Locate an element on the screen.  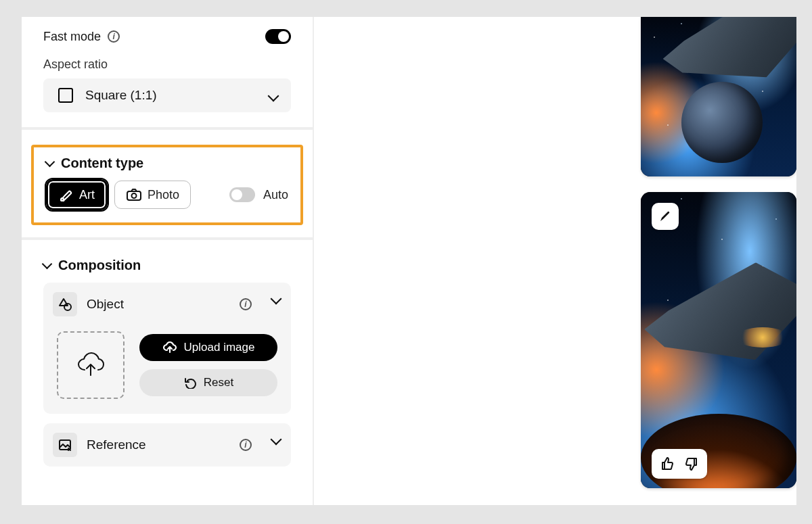
pencil-icon is located at coordinates (665, 216).